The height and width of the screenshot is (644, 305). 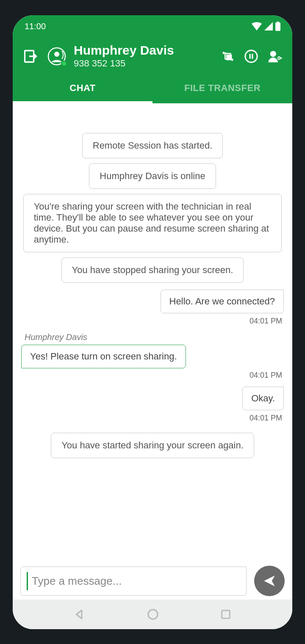 I want to click on message-bubble: Yes! Please turn on screen sharing., so click(x=103, y=357).